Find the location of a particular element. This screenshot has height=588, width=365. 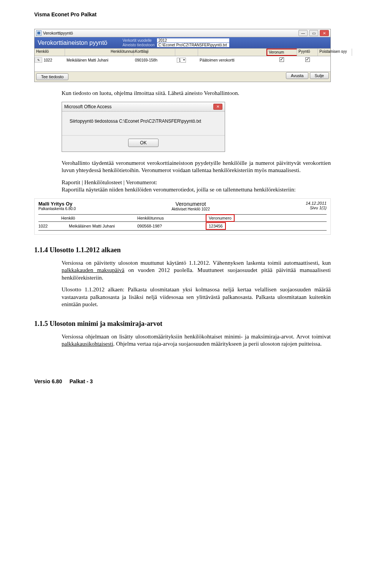

window-footer: Tee tiedosto Avusta Sulje is located at coordinates (182, 77).